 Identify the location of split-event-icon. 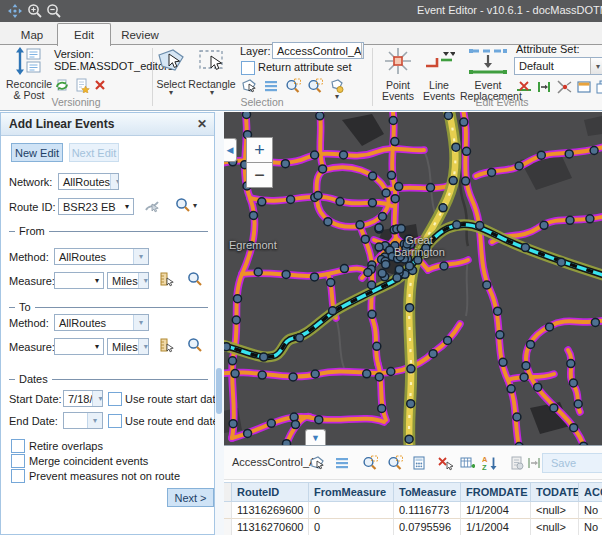
(524, 87).